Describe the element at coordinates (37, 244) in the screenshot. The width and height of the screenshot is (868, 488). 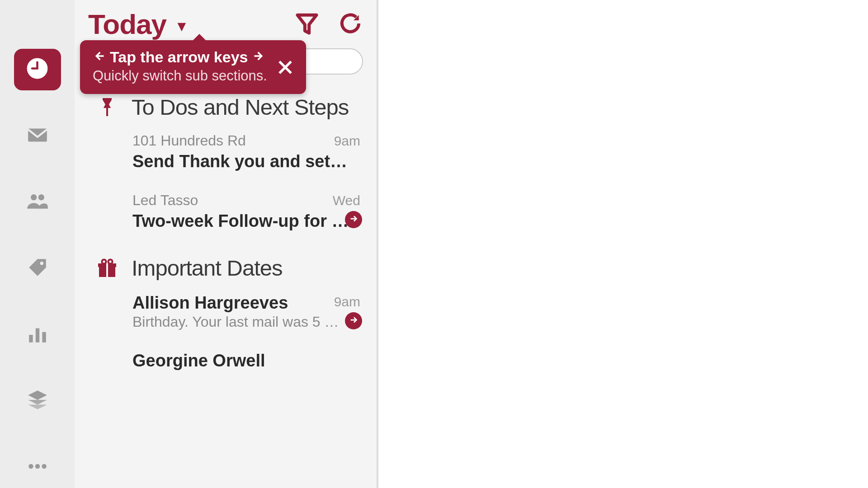
I see `nav-rail` at that location.